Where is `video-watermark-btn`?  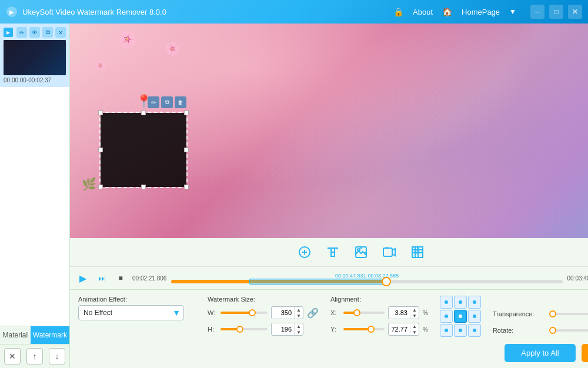
video-watermark-btn is located at coordinates (389, 252).